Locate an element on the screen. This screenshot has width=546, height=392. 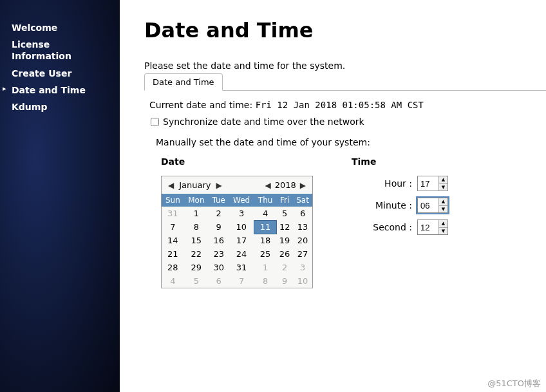
calendar-day: 15 is located at coordinates (196, 241).